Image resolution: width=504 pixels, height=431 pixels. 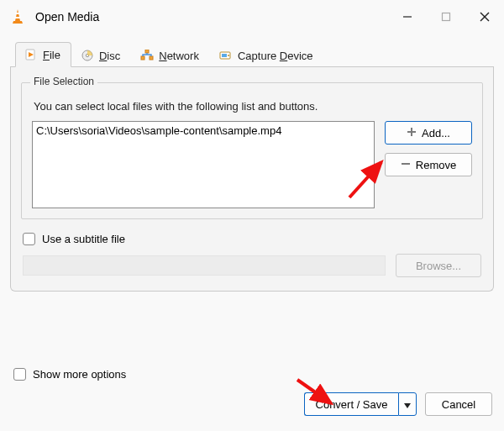 What do you see at coordinates (203, 131) in the screenshot?
I see `file-list-item: C:\Users\soria\Videos\sample-content\sam…` at bounding box center [203, 131].